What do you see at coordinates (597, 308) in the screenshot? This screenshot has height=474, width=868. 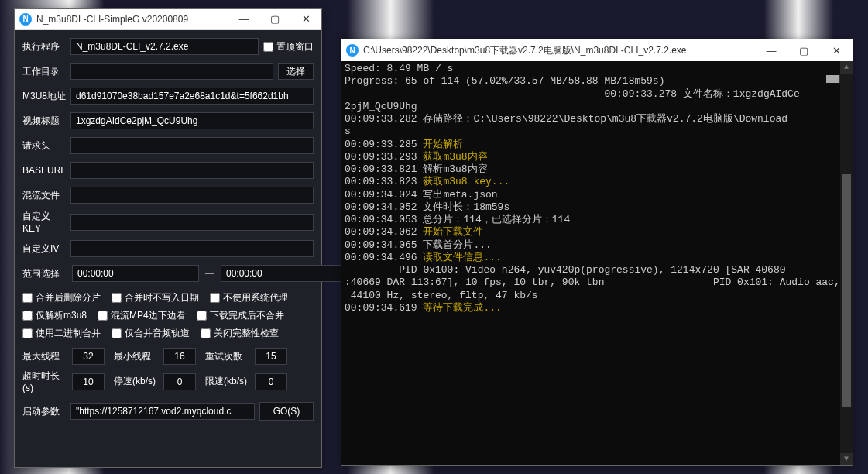 I see `console-line: 00:09:34.619 等待下载完成...` at bounding box center [597, 308].